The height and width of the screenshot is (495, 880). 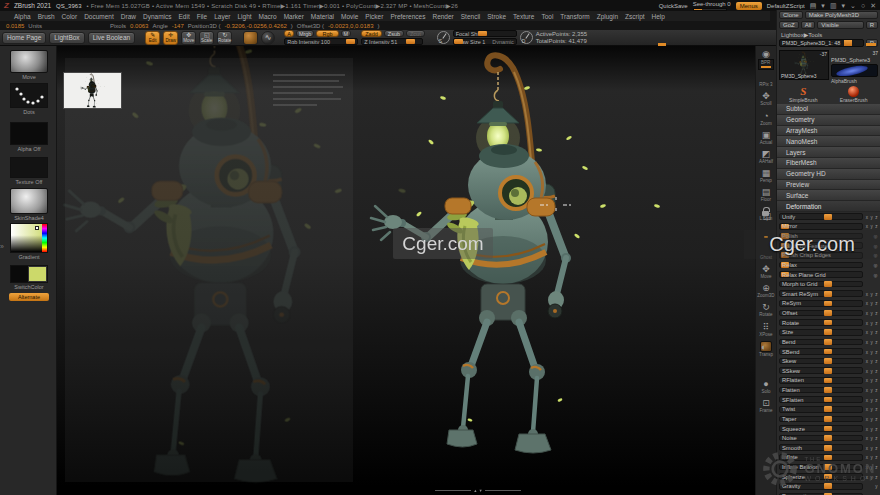 I want to click on menu-item: Texture, so click(x=524, y=16).